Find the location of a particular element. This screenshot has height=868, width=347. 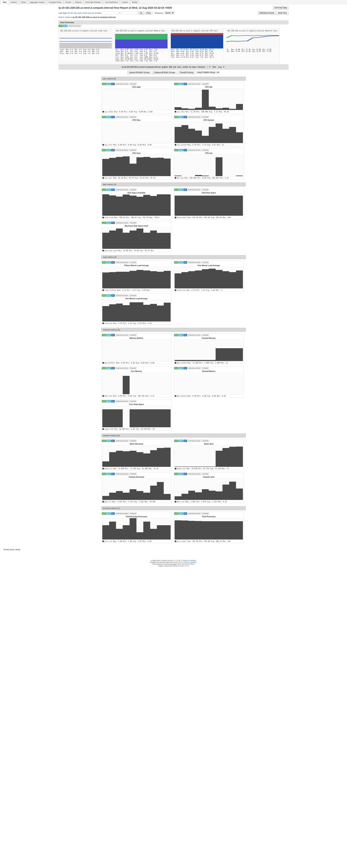

time-link-day: day is located at coordinates (75, 13).